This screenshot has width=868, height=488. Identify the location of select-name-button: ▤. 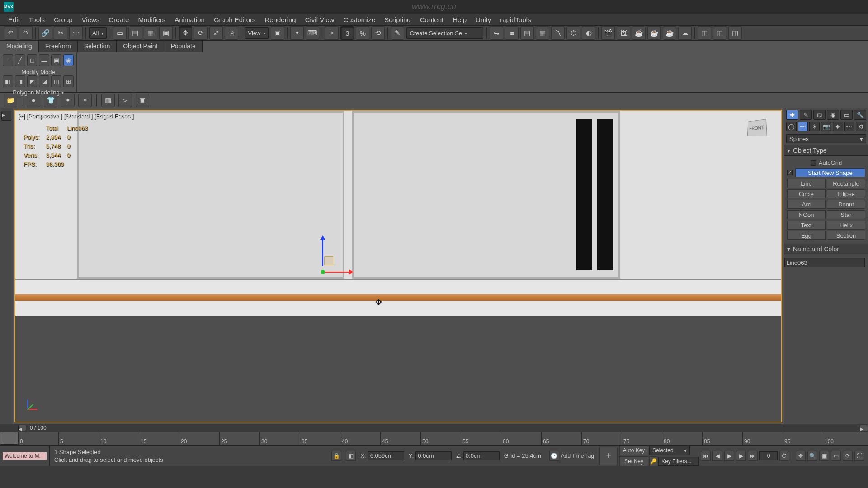
(135, 33).